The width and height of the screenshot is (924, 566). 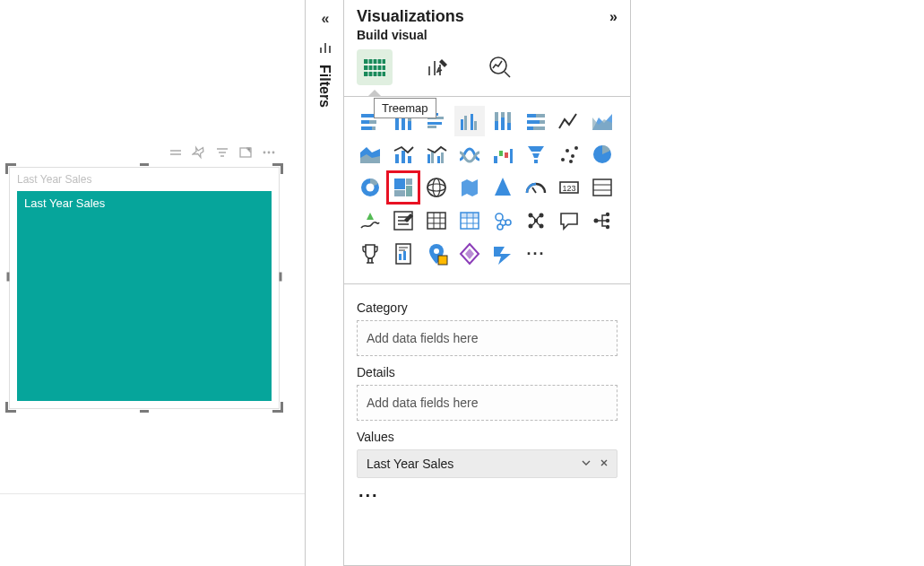 What do you see at coordinates (488, 403) in the screenshot?
I see `well-details: Add data fields here` at bounding box center [488, 403].